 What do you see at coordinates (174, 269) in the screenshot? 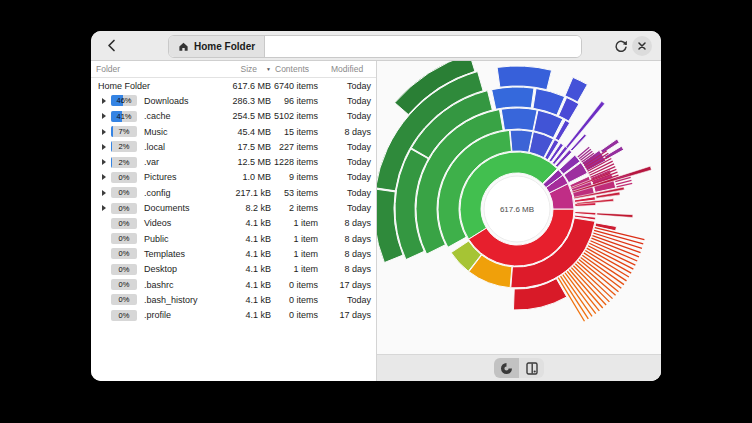
I see `folder-name: Desktop` at bounding box center [174, 269].